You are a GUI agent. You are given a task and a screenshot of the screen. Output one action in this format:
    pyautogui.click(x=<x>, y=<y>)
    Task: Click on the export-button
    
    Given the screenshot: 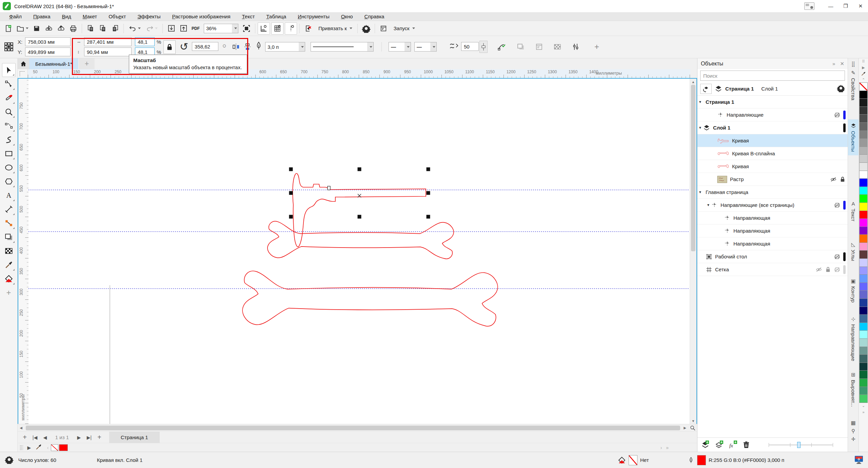 What is the action you would take?
    pyautogui.click(x=183, y=28)
    